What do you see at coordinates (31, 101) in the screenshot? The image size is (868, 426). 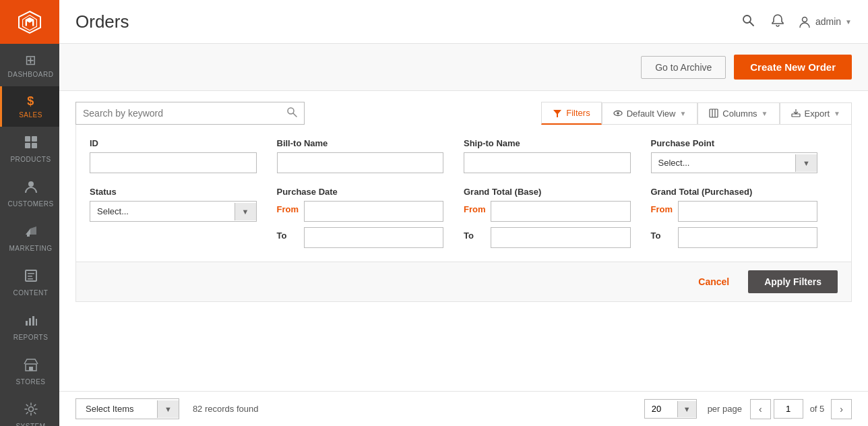 I see `sales-icon: $` at bounding box center [31, 101].